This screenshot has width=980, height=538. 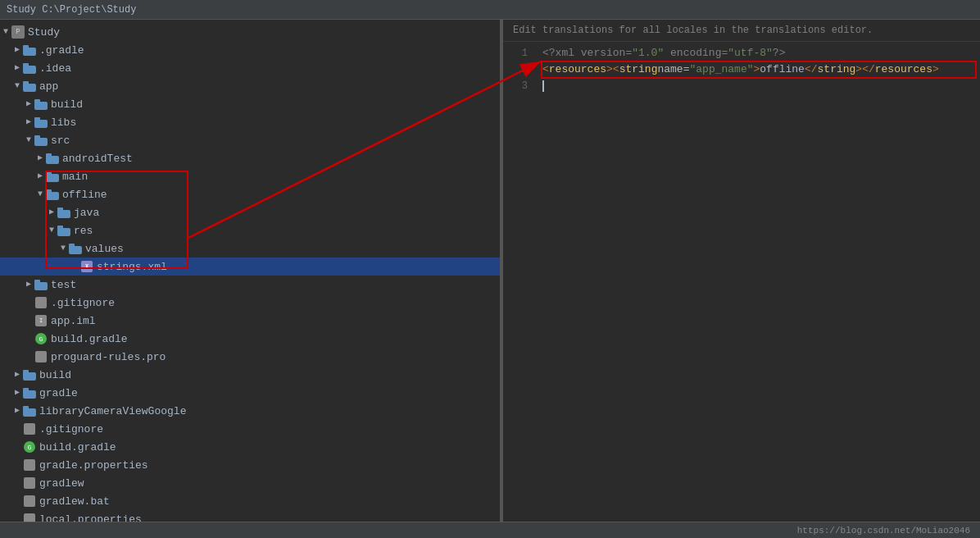 What do you see at coordinates (61, 141) in the screenshot?
I see `tree-label-src: src` at bounding box center [61, 141].